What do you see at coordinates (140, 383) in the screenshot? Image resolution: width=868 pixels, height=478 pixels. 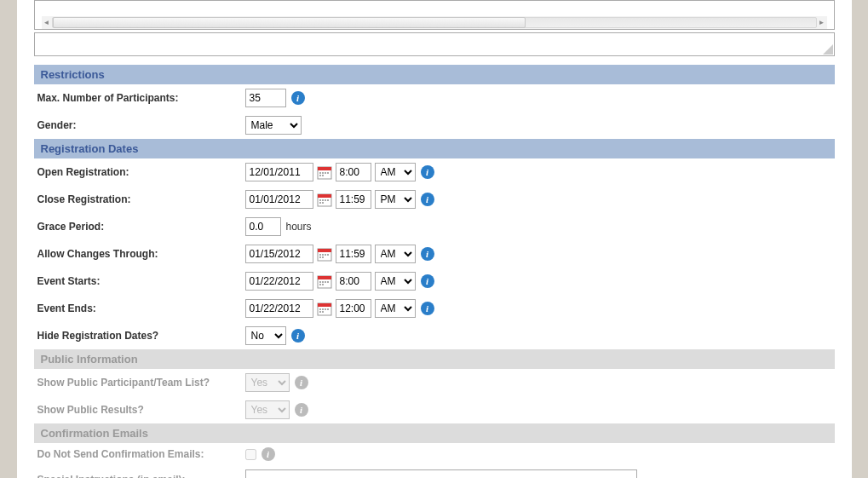 I see `label-show-public-list: Show Public Participant/Team List?` at bounding box center [140, 383].